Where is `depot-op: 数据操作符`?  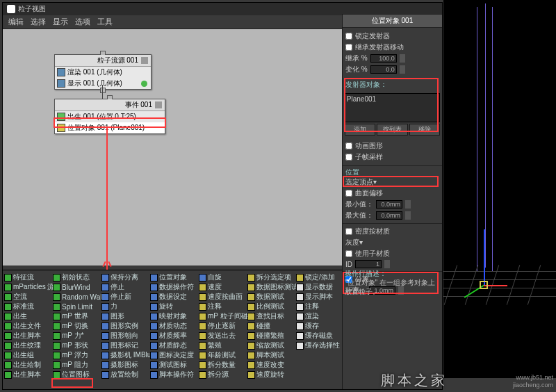
depot-op: 数据操作符 is located at coordinates (174, 287).